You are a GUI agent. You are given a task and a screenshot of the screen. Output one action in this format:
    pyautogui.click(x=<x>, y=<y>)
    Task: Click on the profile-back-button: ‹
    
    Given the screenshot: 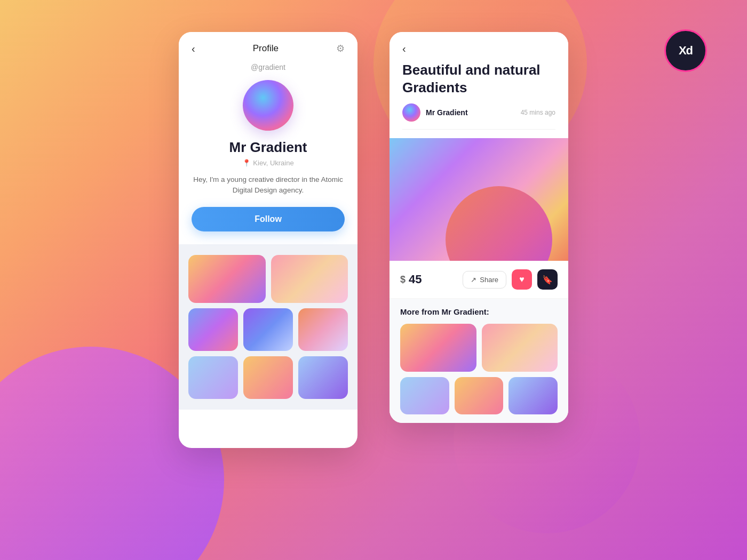 What is the action you would take?
    pyautogui.click(x=193, y=49)
    